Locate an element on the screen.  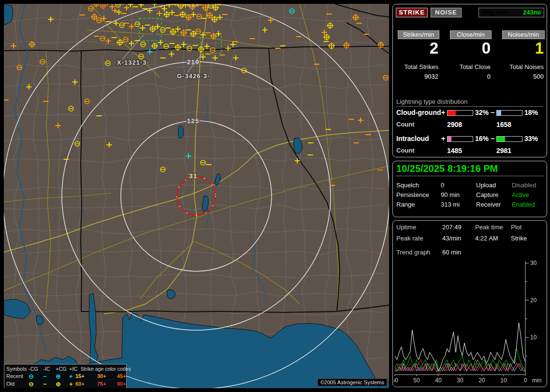
uptime-label: Uptime is located at coordinates (406, 227).